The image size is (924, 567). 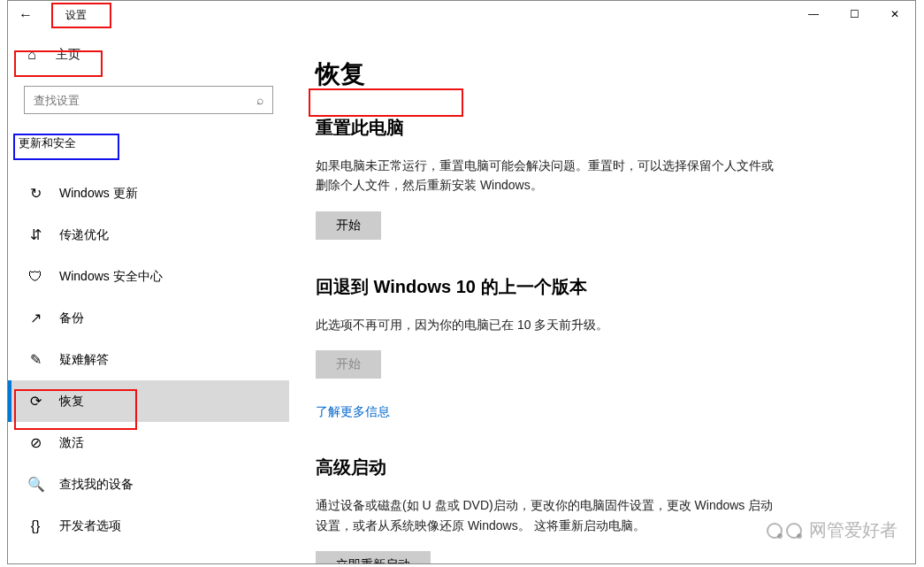 What do you see at coordinates (546, 175) in the screenshot?
I see `reset-section-desc: 如果电脑未正常运行，重置电脑可能会解决问题。重置时，可以选择保留个人文件或删除个…` at bounding box center [546, 175].